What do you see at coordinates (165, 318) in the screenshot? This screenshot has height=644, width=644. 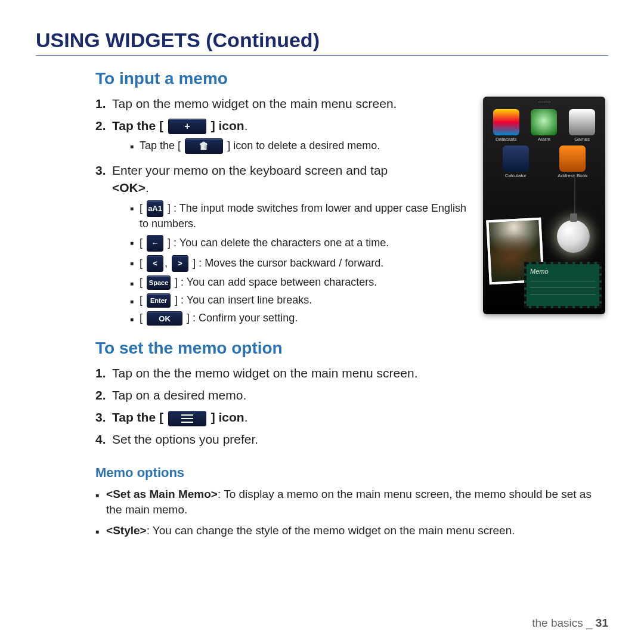 I see `ok-icon: OK` at bounding box center [165, 318].